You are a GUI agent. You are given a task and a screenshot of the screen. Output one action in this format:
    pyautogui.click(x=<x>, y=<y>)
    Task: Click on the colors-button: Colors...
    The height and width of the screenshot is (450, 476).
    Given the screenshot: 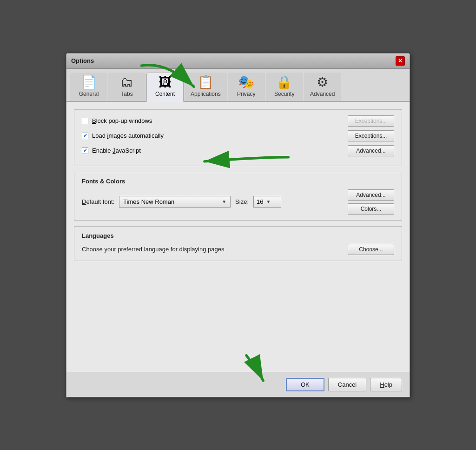 What is the action you would take?
    pyautogui.click(x=371, y=209)
    